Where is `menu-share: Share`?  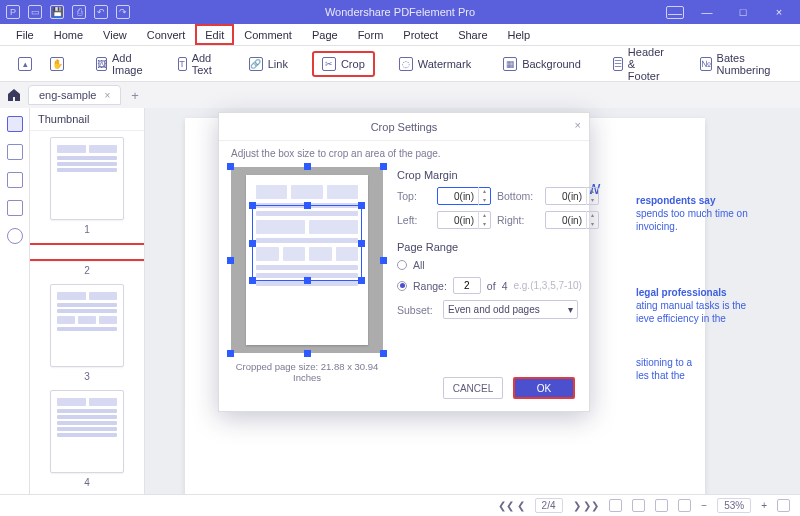
menu-share: Share is located at coordinates (472, 34).